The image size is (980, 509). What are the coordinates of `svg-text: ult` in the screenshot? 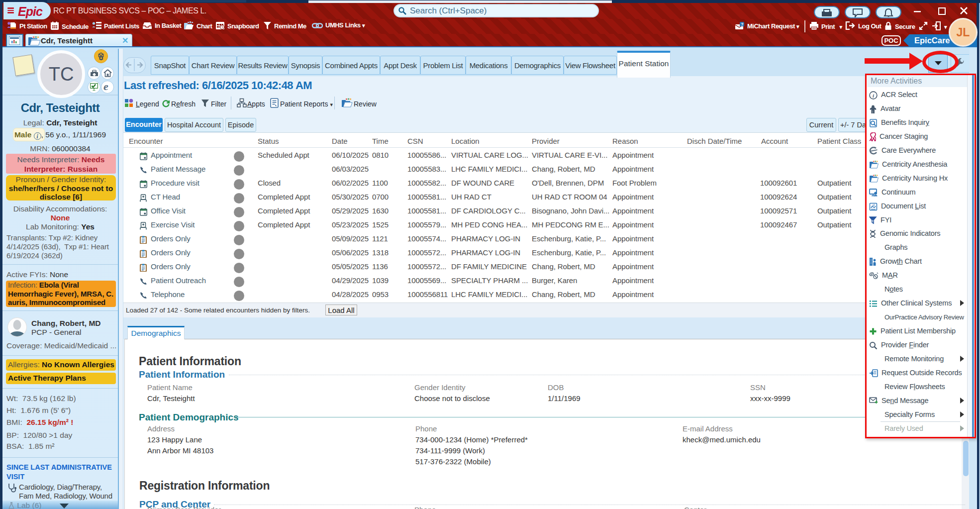 It's located at (874, 204).